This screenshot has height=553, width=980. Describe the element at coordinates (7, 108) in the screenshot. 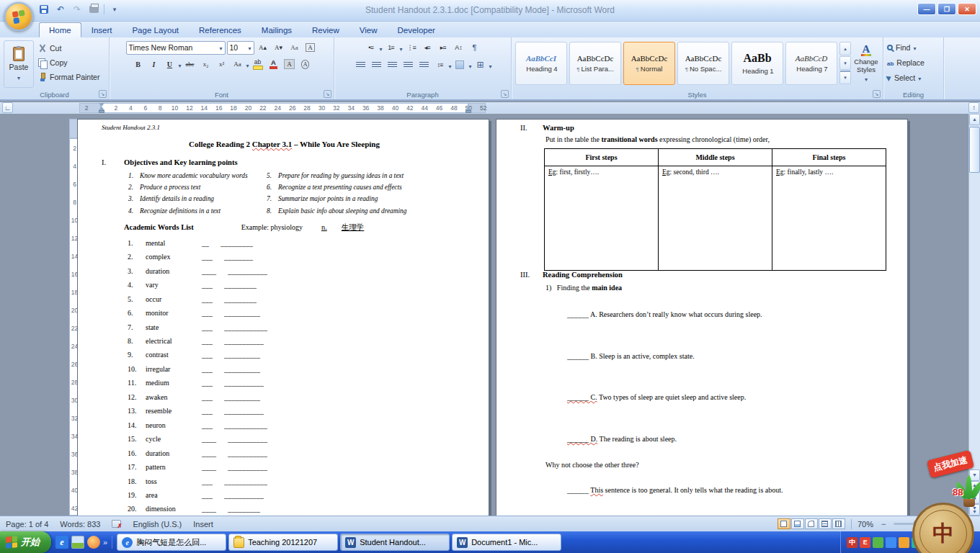

I see `tab-stop-selector` at that location.